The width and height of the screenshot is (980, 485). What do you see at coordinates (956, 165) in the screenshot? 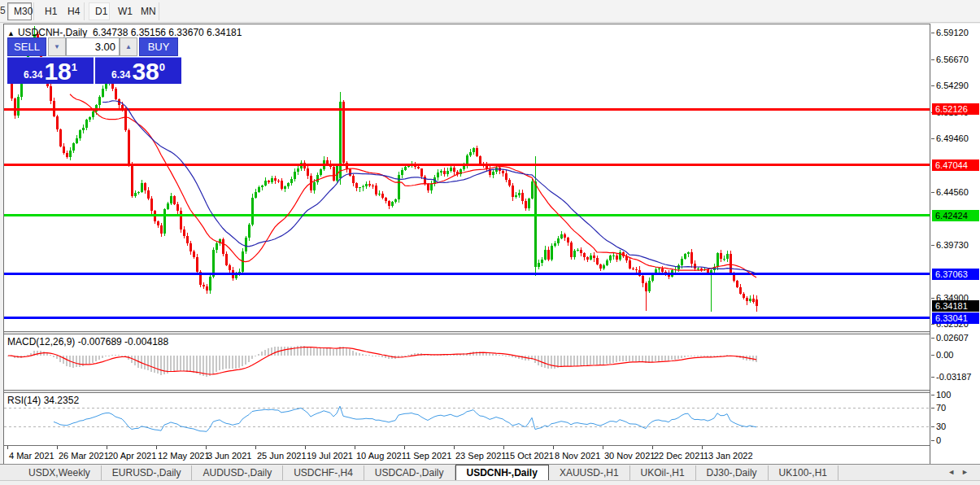
I see `hline-price-badge: 6.47044` at bounding box center [956, 165].